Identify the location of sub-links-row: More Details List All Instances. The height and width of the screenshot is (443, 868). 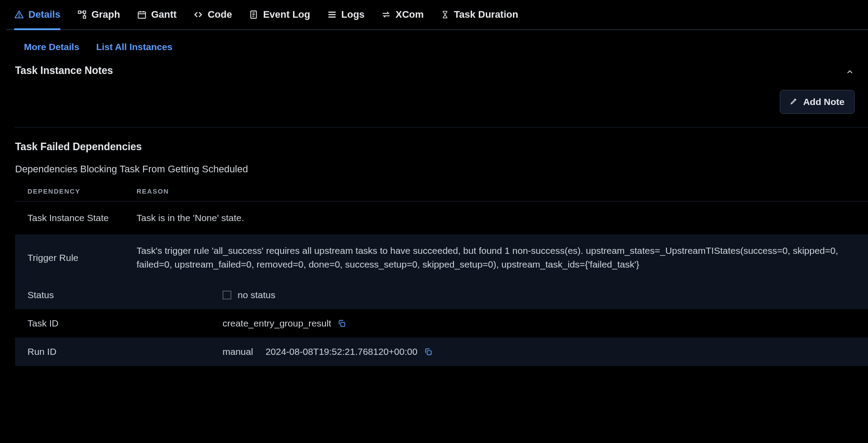
(437, 46).